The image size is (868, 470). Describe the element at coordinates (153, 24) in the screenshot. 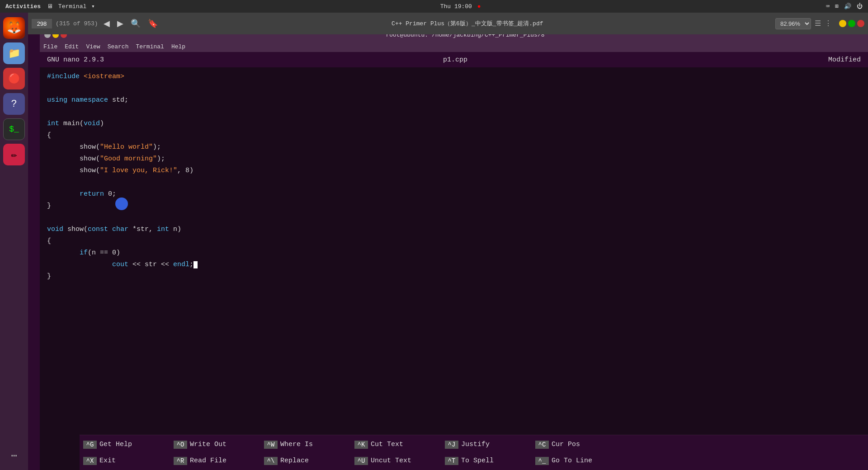

I see `pdf-bookmark-button: 🔖` at that location.